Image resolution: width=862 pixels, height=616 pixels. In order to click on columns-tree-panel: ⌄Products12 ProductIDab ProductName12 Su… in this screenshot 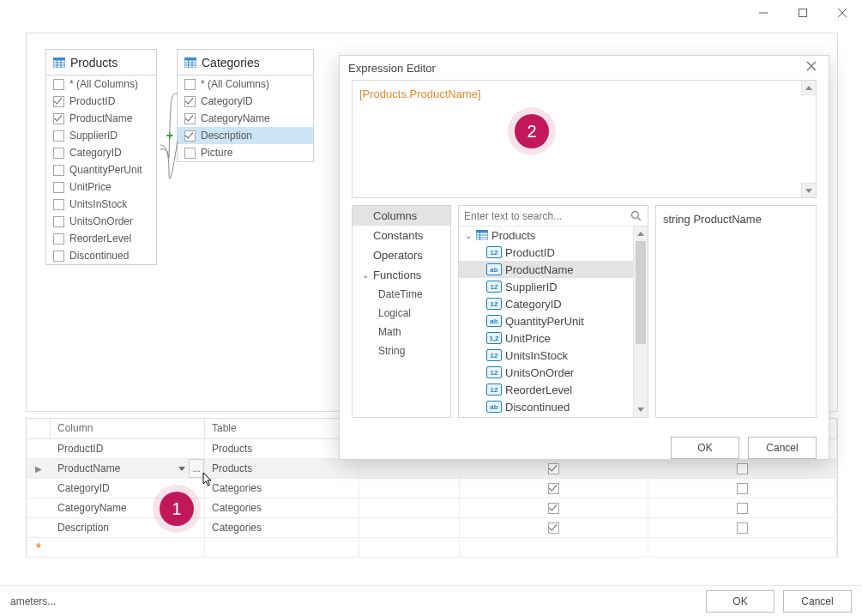, I will do `click(553, 311)`.